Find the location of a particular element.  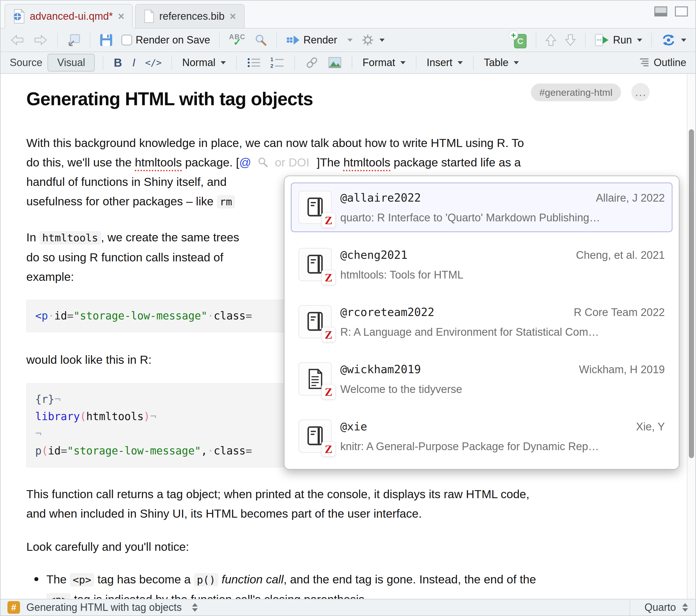

section-options-button: … is located at coordinates (640, 92).